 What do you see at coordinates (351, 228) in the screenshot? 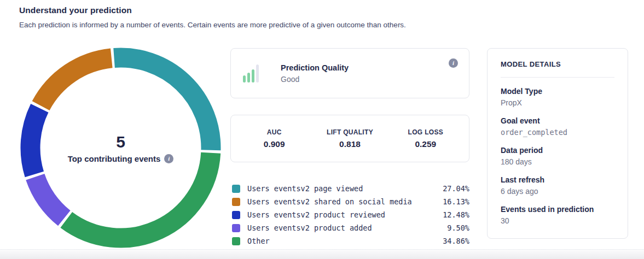
I see `legend-item: Users eventsv2 product added 9.50%` at bounding box center [351, 228].